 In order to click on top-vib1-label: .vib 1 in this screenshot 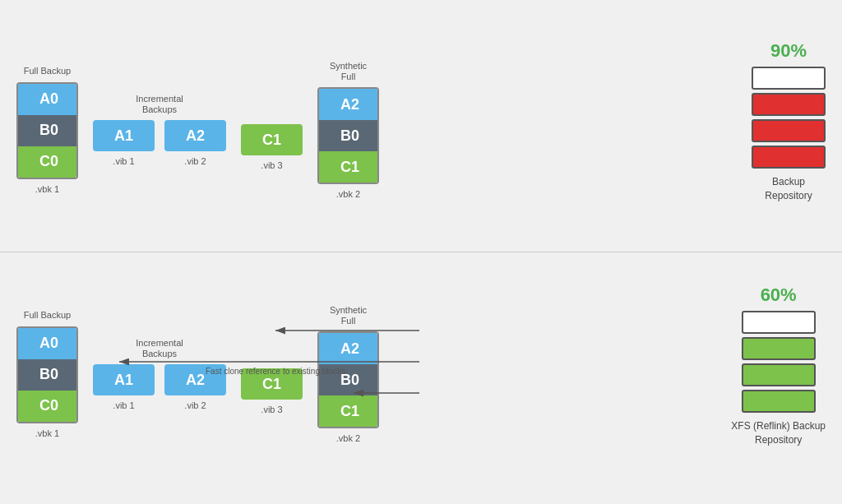, I will do `click(123, 161)`.